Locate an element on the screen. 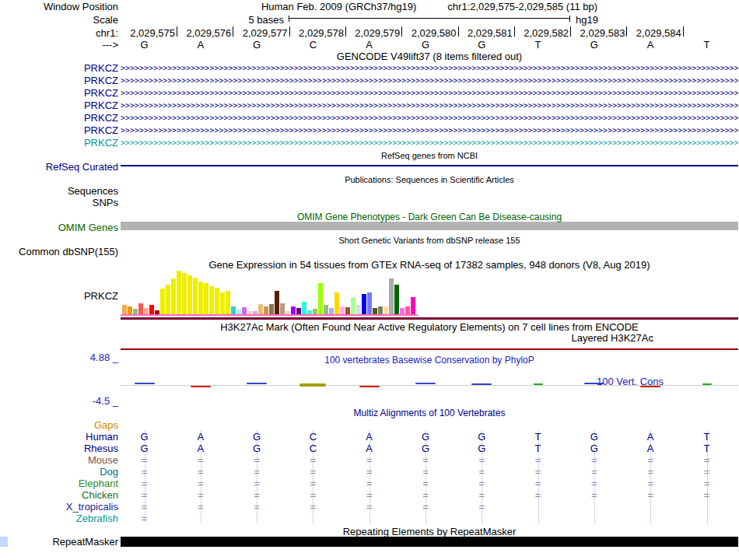  repeatmasker-element-bar is located at coordinates (429, 541).